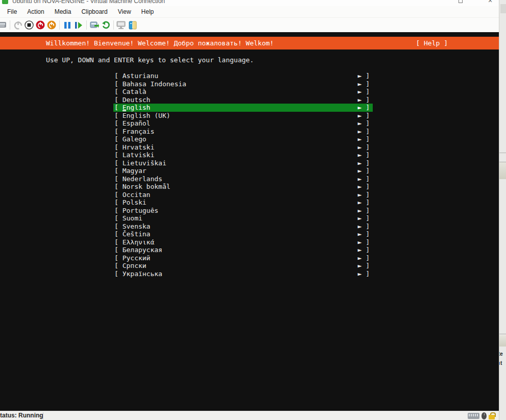 The height and width of the screenshot is (420, 506). I want to click on lock-icon, so click(492, 416).